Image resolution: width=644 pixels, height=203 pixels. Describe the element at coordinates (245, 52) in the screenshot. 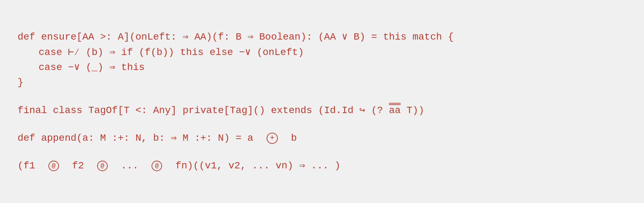

I see `neg-wedge-symbol-1: −∨` at that location.